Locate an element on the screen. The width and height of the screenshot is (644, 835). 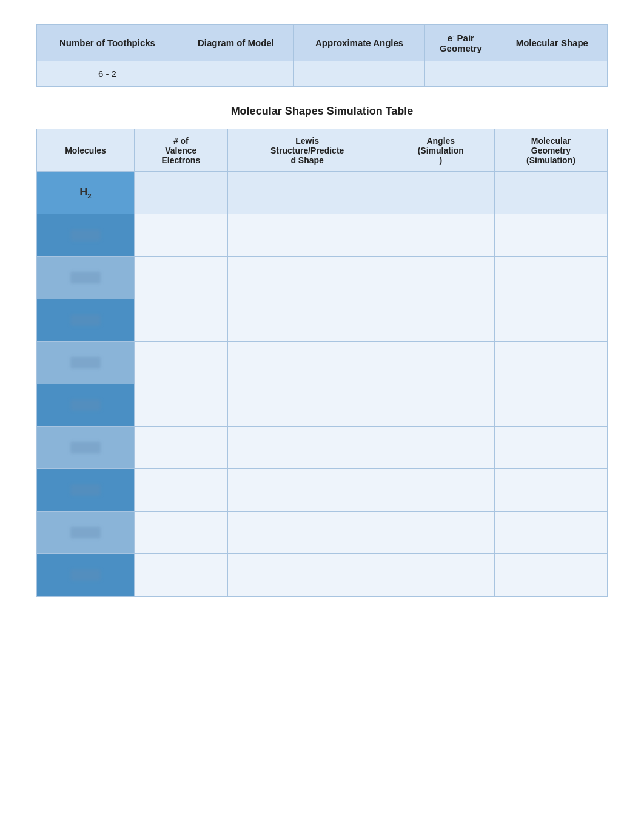
top-header-toothpicks: Number of Toothpicks is located at coordinates (108, 43).